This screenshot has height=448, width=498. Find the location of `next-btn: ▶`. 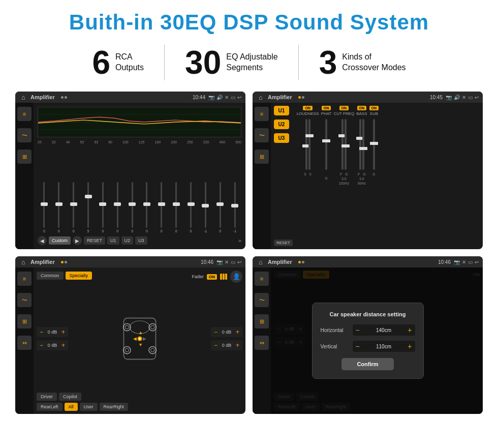

next-btn: ▶ is located at coordinates (77, 241).